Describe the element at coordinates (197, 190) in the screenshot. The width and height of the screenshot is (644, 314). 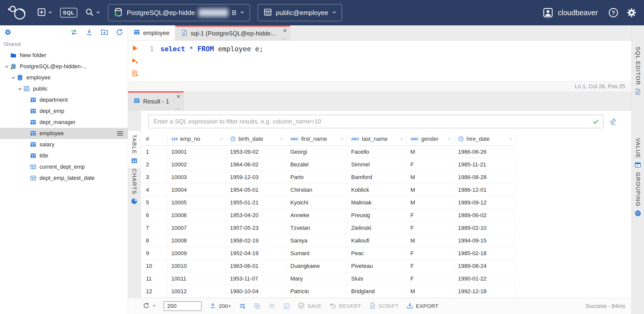
I see `data-cell: 10004` at that location.